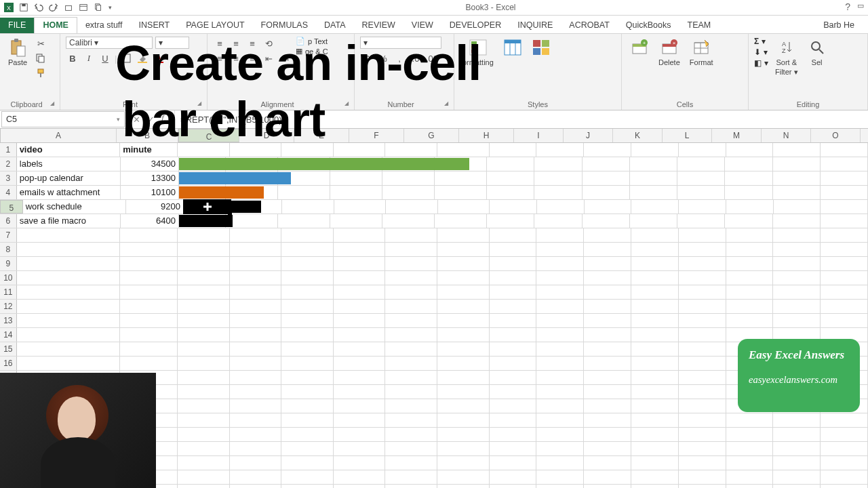 This screenshot has height=488, width=868. What do you see at coordinates (151, 119) in the screenshot?
I see `accept-formula-icon: ✓` at bounding box center [151, 119].